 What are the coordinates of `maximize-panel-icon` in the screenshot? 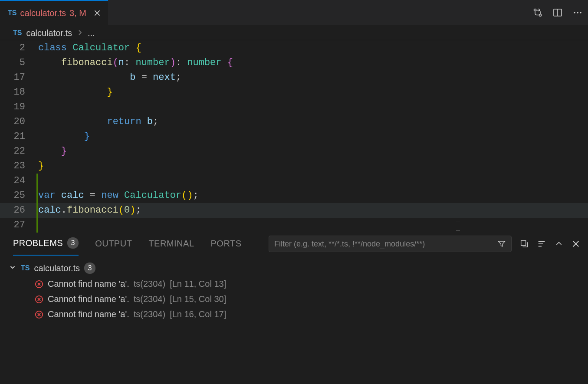 It's located at (559, 244).